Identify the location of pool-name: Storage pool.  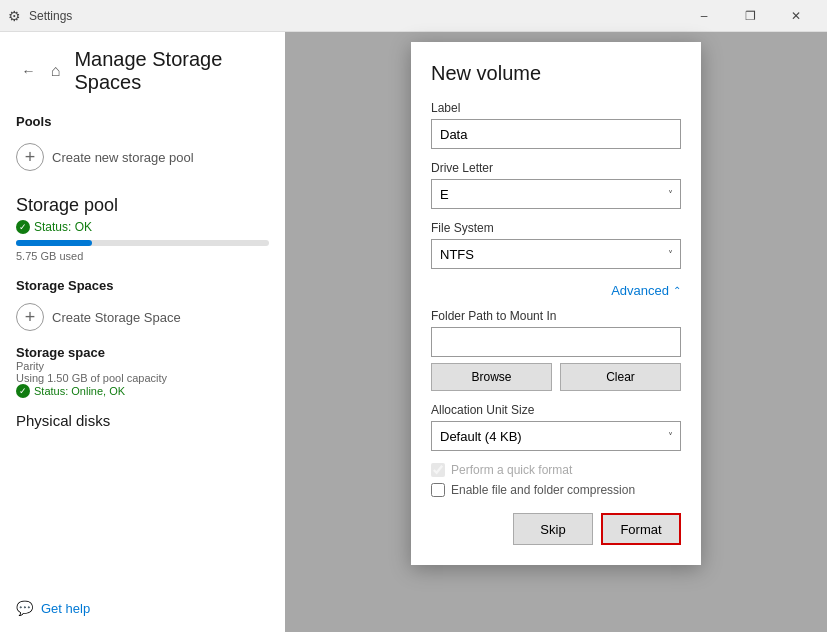
(142, 206).